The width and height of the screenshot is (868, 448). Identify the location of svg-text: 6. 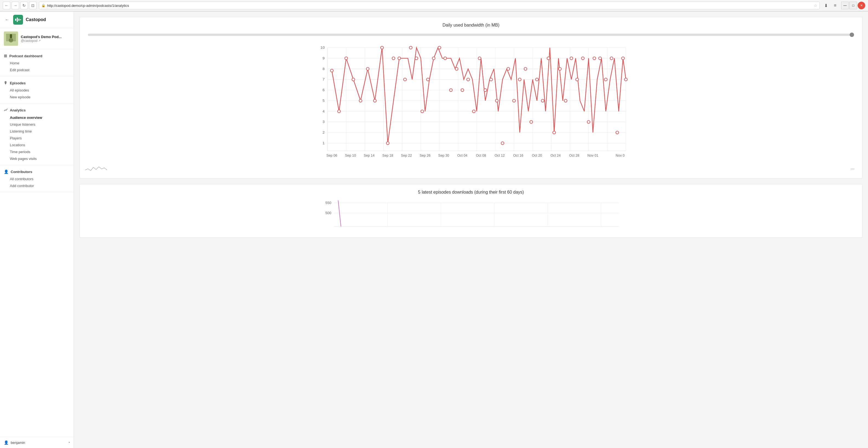
(323, 90).